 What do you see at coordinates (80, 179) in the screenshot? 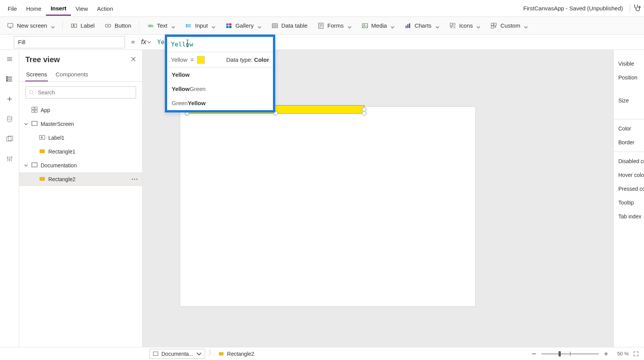
I see `tree-node-control-selected: Rectangle2` at bounding box center [80, 179].